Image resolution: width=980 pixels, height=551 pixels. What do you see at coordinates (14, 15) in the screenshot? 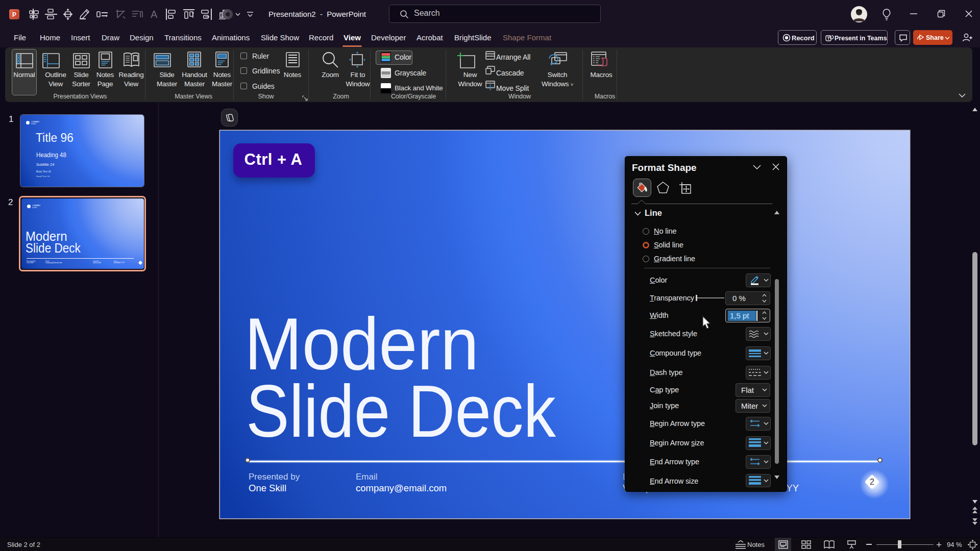
I see `svg-text: P` at bounding box center [14, 15].